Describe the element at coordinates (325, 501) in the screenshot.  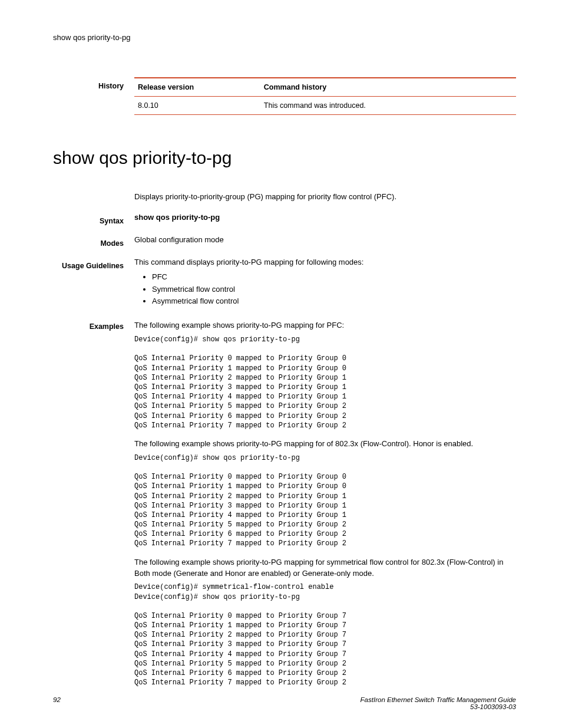
I see `example-code-2: Device(config)# show qos priority-to-pg …` at that location.